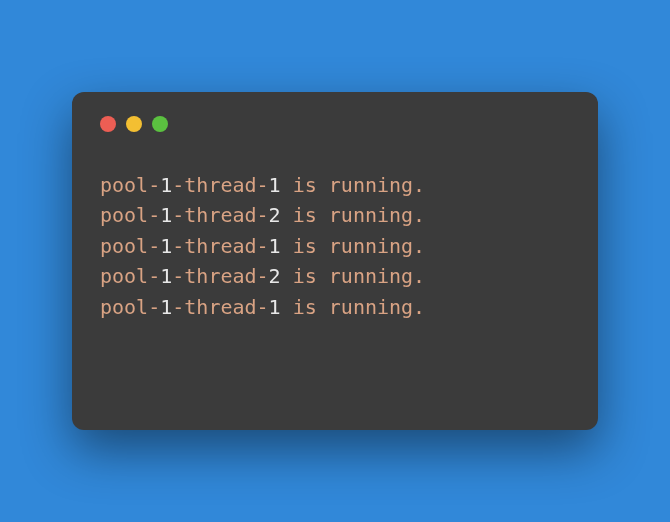 This screenshot has width=670, height=522. What do you see at coordinates (108, 124) in the screenshot?
I see `close-icon` at bounding box center [108, 124].